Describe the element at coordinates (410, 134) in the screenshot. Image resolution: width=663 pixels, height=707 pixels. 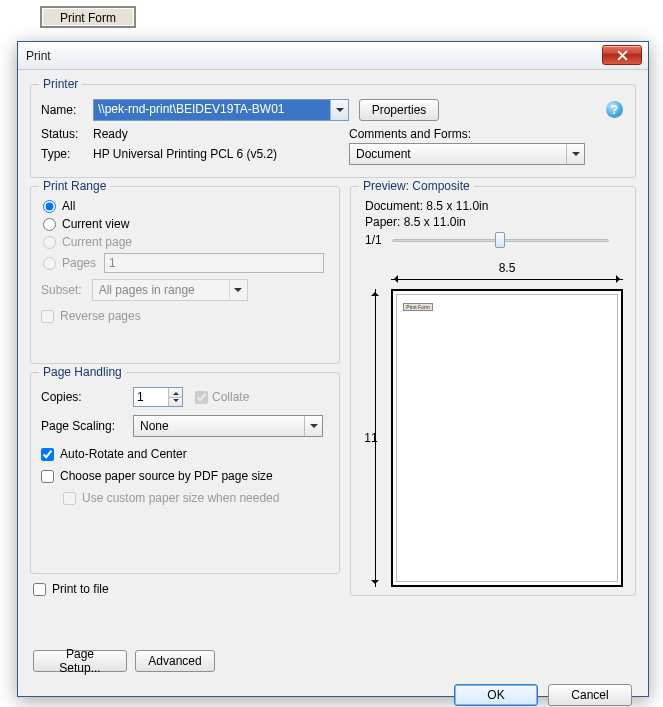
I see `comments-forms-label: Comments and Forms:` at that location.